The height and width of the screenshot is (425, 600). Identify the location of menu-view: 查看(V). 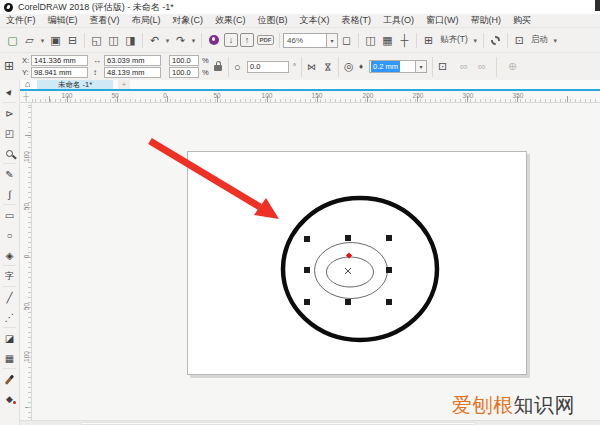
(105, 20).